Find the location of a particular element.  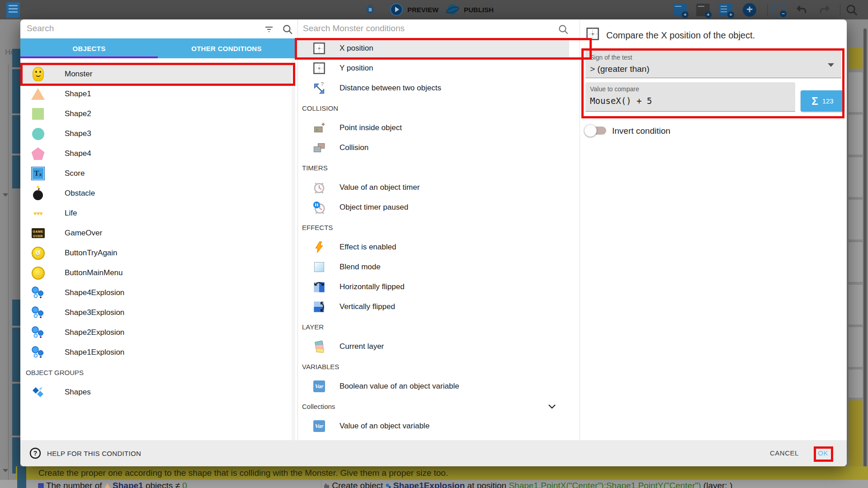

debugger-icon is located at coordinates (370, 9).